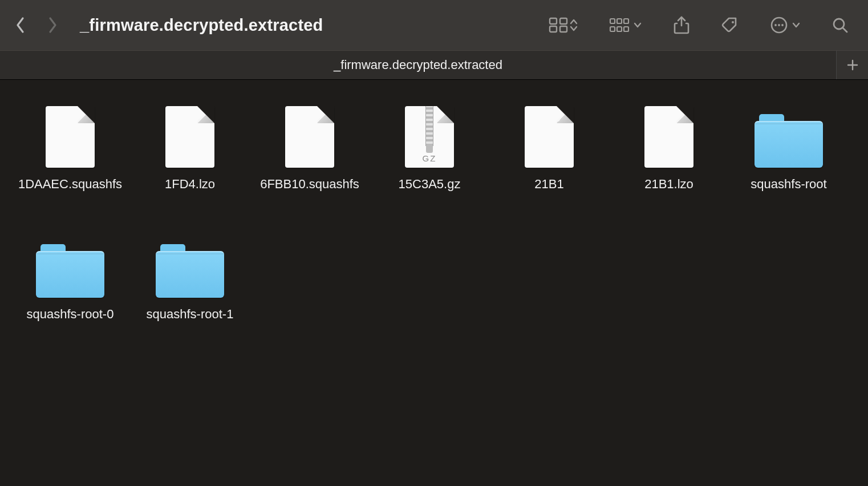 This screenshot has width=868, height=486. I want to click on folder-item: squashfs-root-0, so click(70, 276).